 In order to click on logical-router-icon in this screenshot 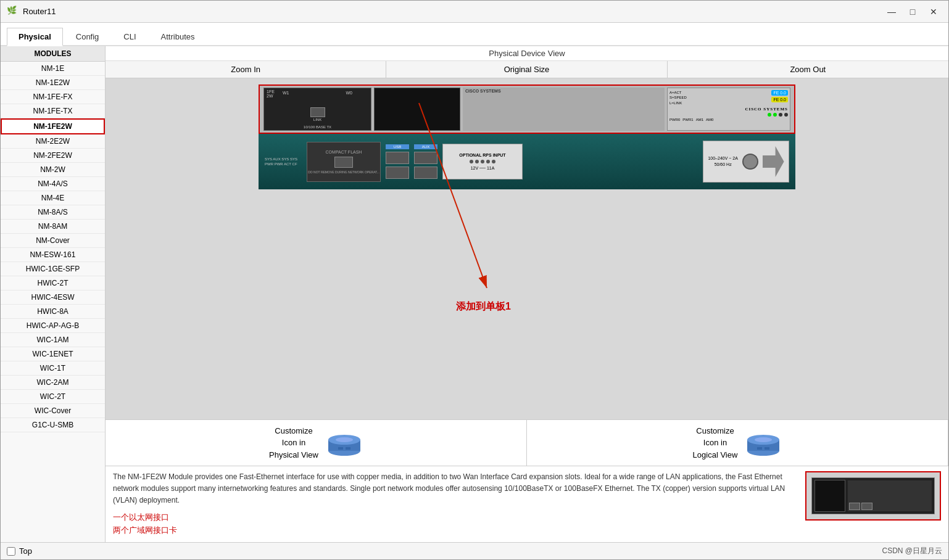, I will do `click(763, 443)`.